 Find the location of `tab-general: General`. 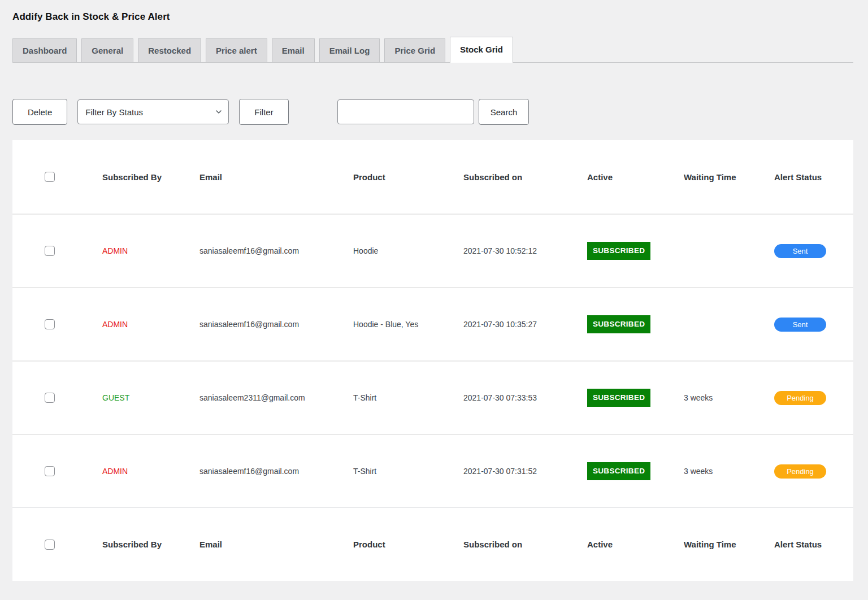

tab-general: General is located at coordinates (107, 50).